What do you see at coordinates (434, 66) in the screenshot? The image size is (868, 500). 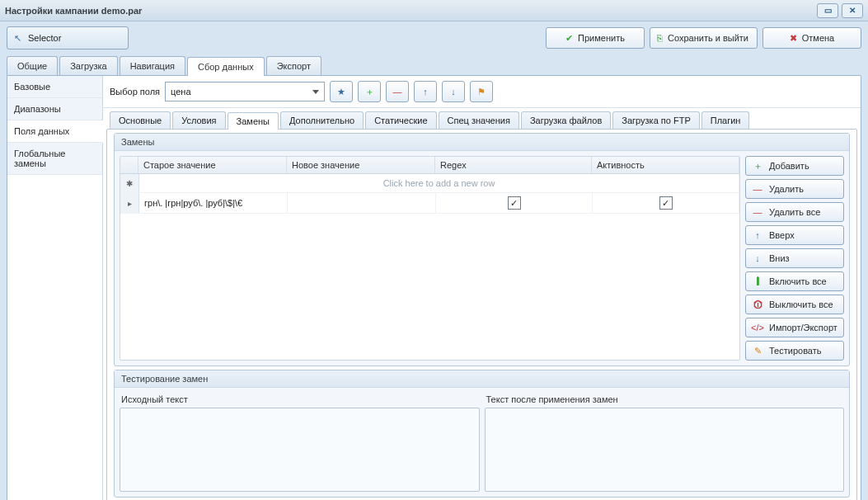 I see `main-tabstrip: Общие Загрузка Навигация Сбор данных Экс…` at bounding box center [434, 66].